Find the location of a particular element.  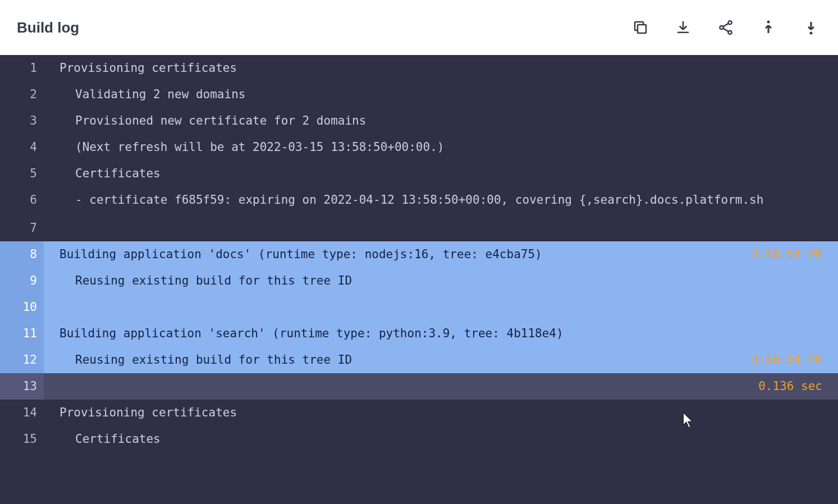

copy-icon is located at coordinates (640, 28).